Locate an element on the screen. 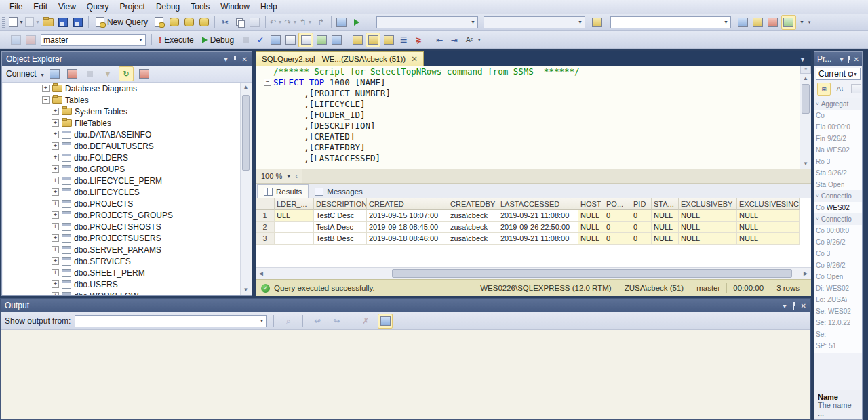 The image size is (868, 420). next-message-button: ↬ is located at coordinates (336, 321).